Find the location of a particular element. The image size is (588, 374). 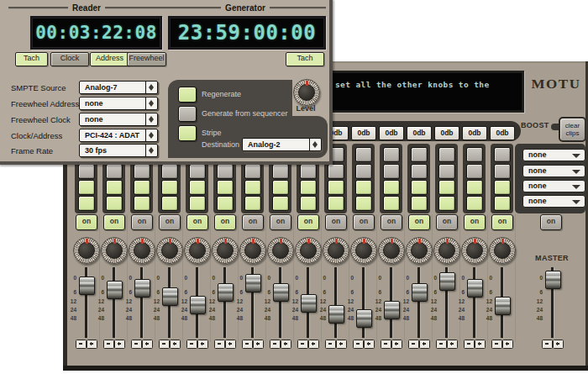

setting-dropdown-freewheel-address: none is located at coordinates (118, 103).